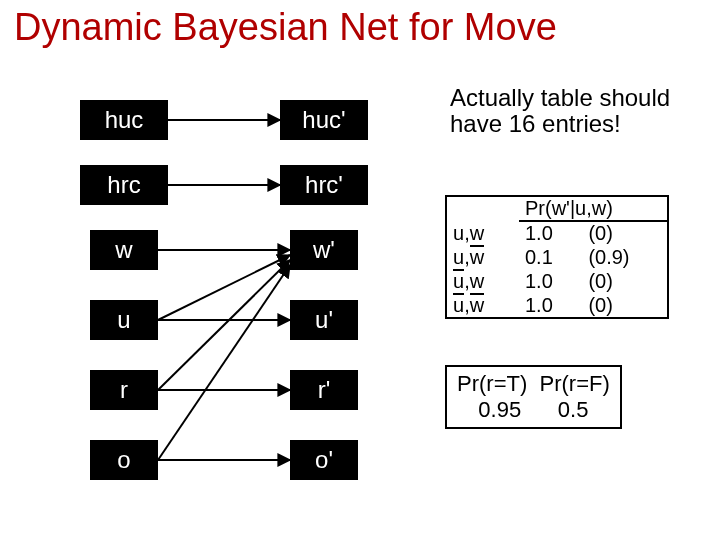 The height and width of the screenshot is (540, 720). I want to click on cpt-r0-p: 1.0, so click(550, 233).